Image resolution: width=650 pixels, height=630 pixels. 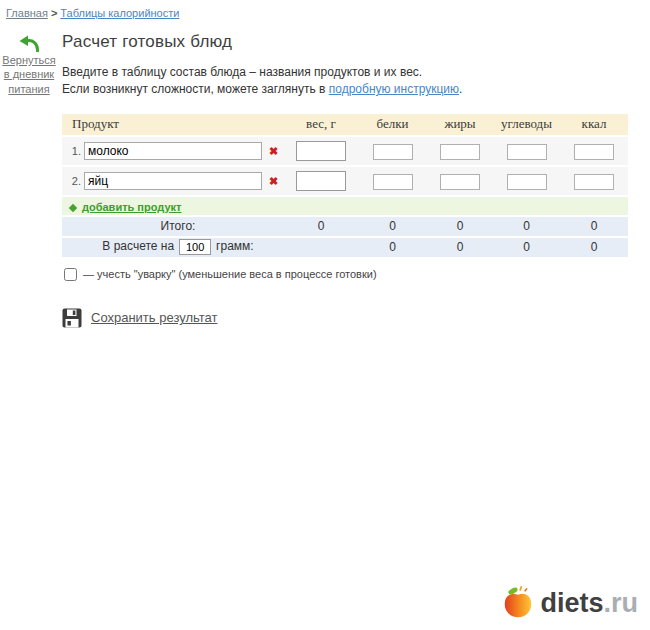 What do you see at coordinates (230, 274) in the screenshot?
I see `uvarka-label: — учесть "уварку" (уменьшение веса в про…` at bounding box center [230, 274].